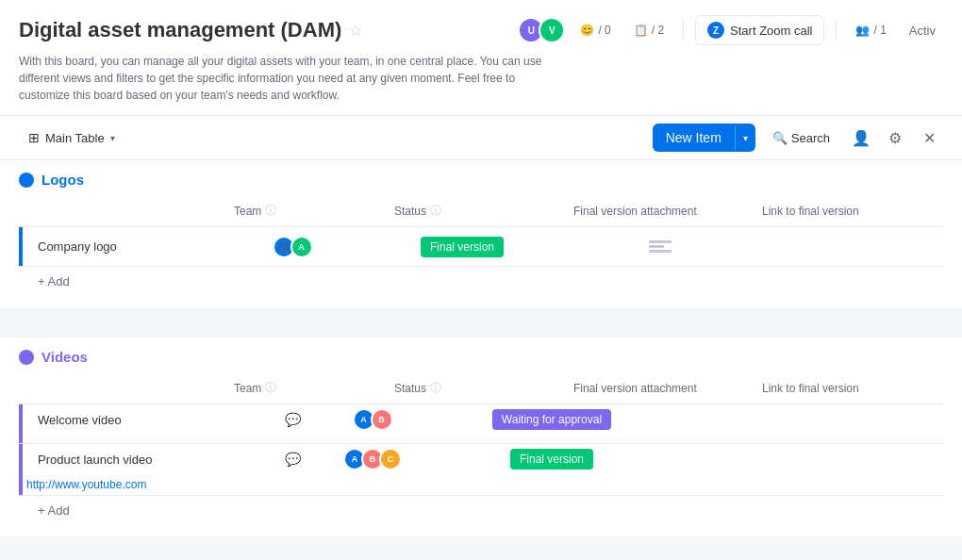 The height and width of the screenshot is (560, 962). Describe the element at coordinates (462, 211) in the screenshot. I see `col-status-logos: Status ⓘ` at that location.